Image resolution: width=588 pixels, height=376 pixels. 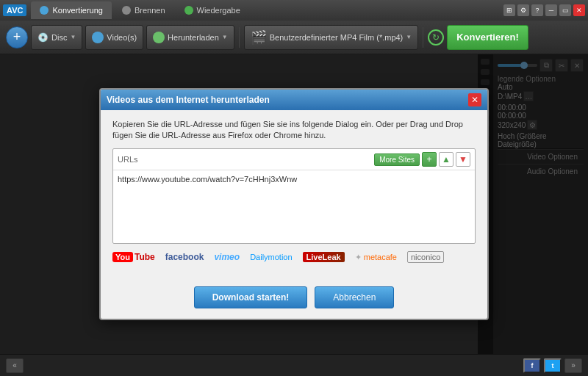 I want to click on disc-button: 💿 Disc ▼, so click(x=57, y=37).